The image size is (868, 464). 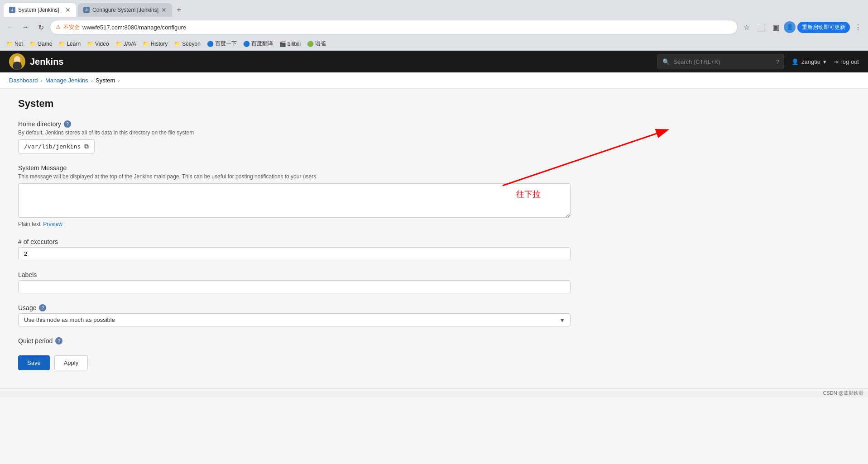 I want to click on bookmark-yuque: 🟢 语雀, so click(x=317, y=43).